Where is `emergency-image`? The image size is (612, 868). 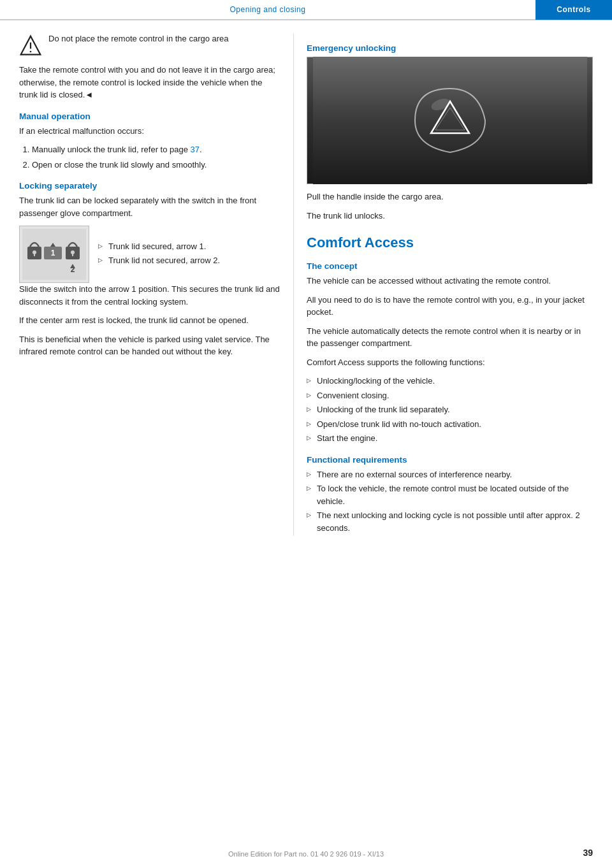
emergency-image is located at coordinates (450, 120).